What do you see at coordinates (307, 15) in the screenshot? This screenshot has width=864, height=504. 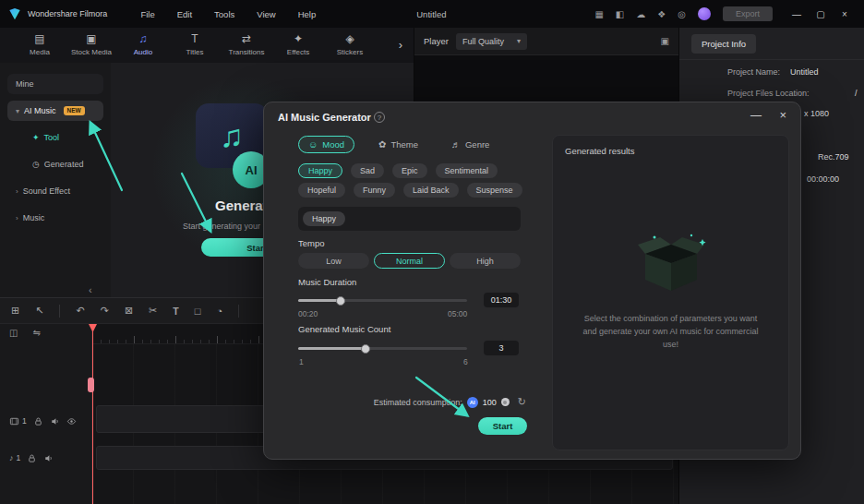 I see `menu-help: Help` at bounding box center [307, 15].